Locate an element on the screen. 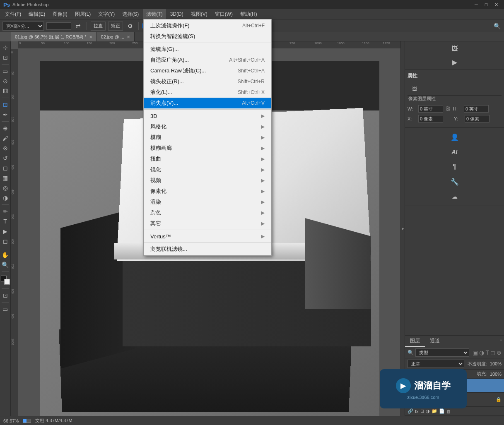 Image resolution: width=504 pixels, height=425 pixels. menu-last-filter: 上次滤镜操作(F) Alt+Ctrl+F is located at coordinates (207, 26).